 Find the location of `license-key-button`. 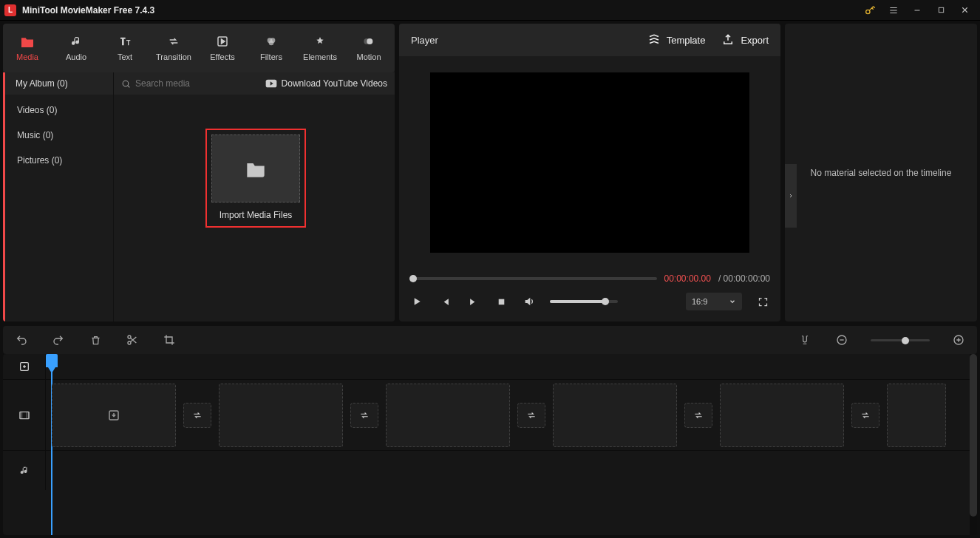

license-key-button is located at coordinates (870, 10).